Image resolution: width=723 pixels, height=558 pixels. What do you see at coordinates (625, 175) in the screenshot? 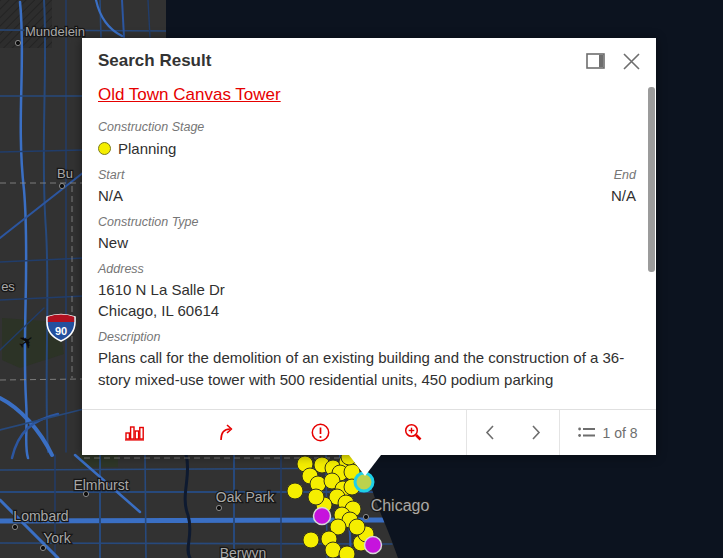
I see `end-label: End` at bounding box center [625, 175].